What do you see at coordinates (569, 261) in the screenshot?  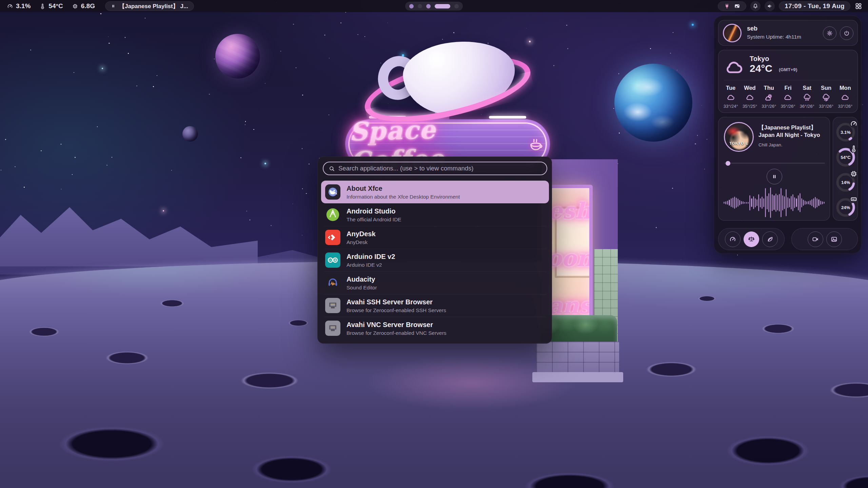 I see `shop-window: esh oon ans` at bounding box center [569, 261].